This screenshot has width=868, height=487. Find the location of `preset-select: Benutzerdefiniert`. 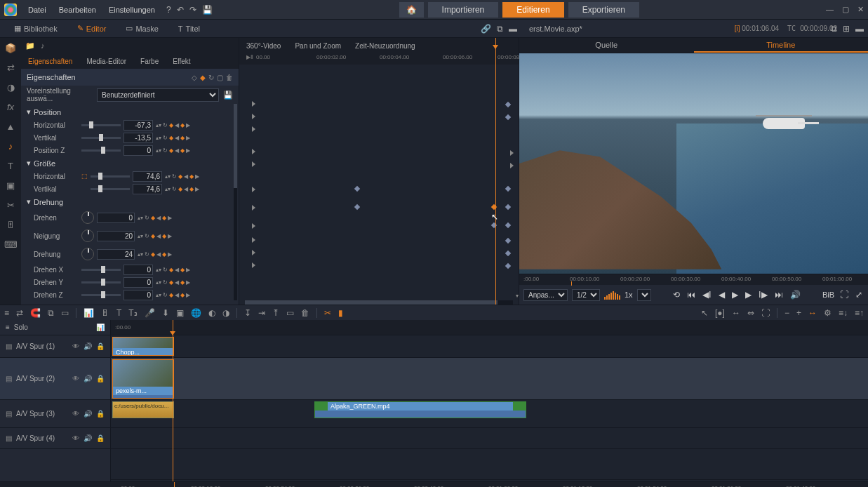

preset-select: Benutzerdefiniert is located at coordinates (158, 95).